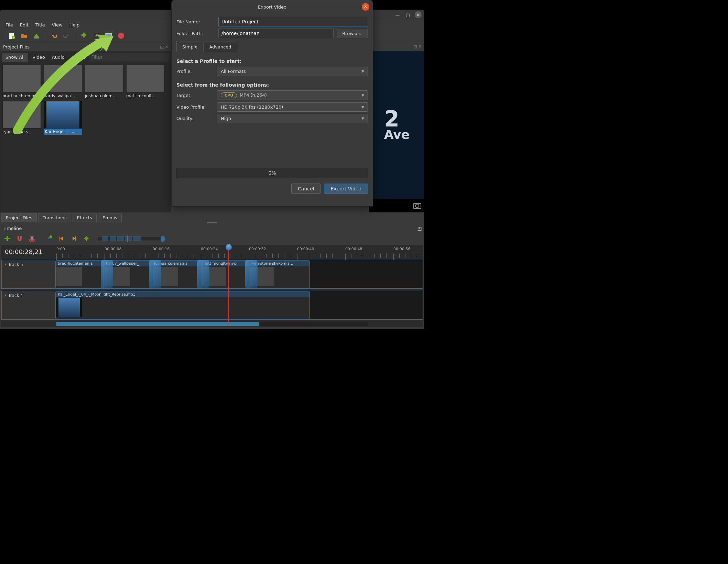 The image size is (728, 564). Describe the element at coordinates (62, 239) in the screenshot. I see `prev-marker-icon` at that location.